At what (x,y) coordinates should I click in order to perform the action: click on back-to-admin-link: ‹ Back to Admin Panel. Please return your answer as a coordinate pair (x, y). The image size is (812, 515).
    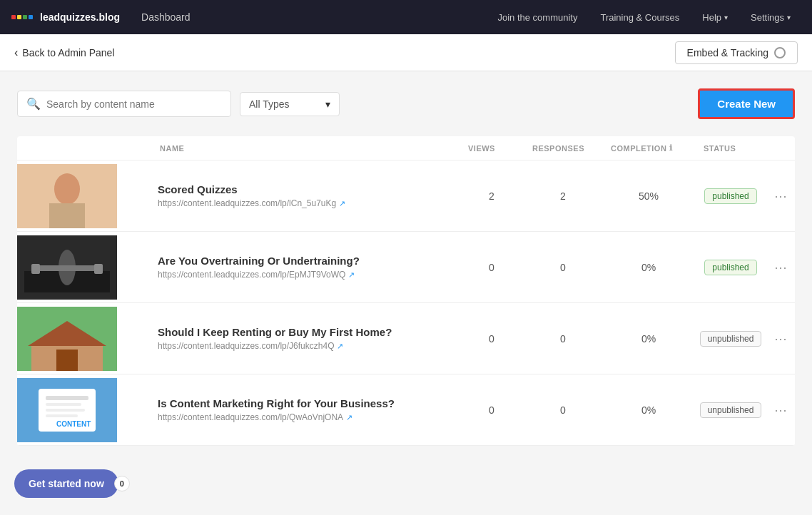
    Looking at the image, I should click on (64, 53).